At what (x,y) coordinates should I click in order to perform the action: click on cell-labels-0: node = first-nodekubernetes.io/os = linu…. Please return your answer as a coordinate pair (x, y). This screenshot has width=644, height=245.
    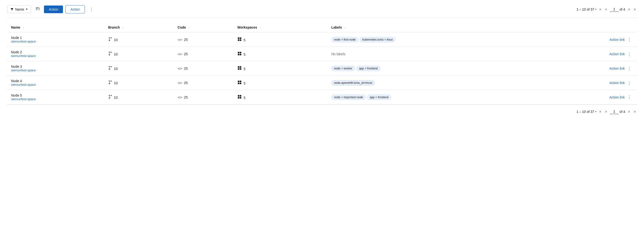
    Looking at the image, I should click on (435, 40).